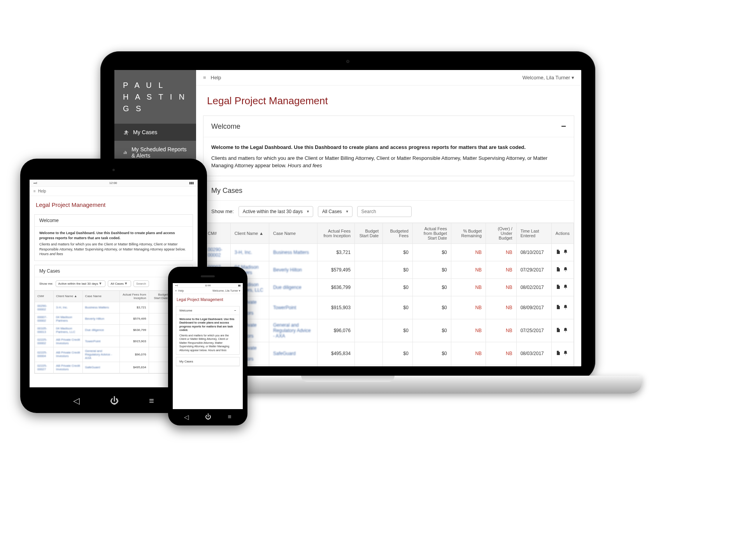  Describe the element at coordinates (432, 233) in the screenshot. I see `col-afbsd: Actual Fees from Budget Start Date` at that location.